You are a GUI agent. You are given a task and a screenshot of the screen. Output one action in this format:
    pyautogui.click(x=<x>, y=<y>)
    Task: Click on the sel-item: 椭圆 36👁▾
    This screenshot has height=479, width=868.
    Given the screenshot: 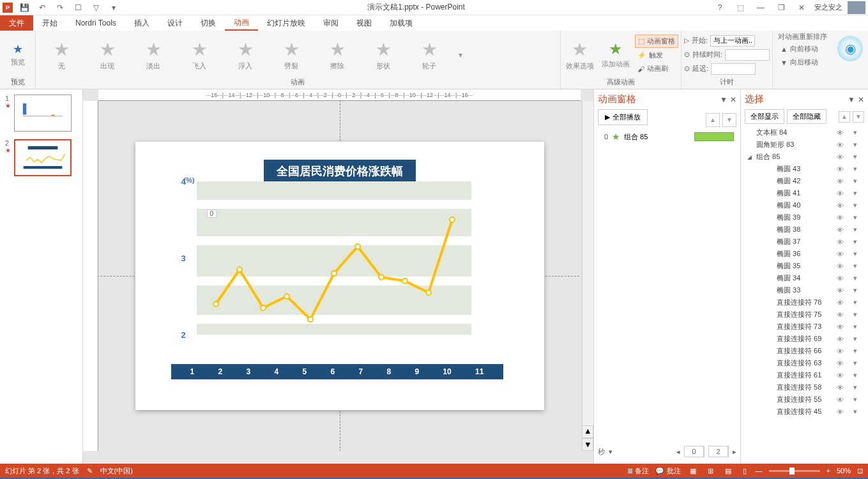 What is the action you would take?
    pyautogui.click(x=805, y=254)
    